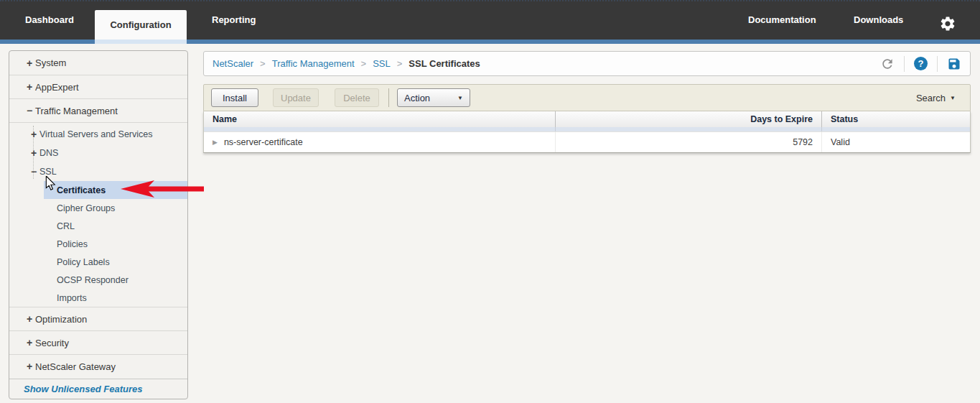 The height and width of the screenshot is (403, 980). Describe the element at coordinates (954, 64) in the screenshot. I see `save-icon` at that location.